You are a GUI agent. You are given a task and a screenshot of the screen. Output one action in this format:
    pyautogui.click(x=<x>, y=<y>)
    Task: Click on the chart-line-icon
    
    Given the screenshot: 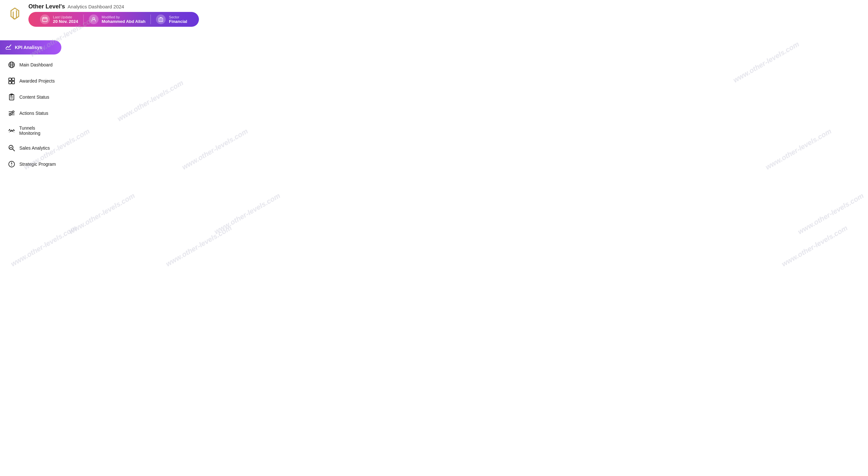 What is the action you would take?
    pyautogui.click(x=8, y=47)
    